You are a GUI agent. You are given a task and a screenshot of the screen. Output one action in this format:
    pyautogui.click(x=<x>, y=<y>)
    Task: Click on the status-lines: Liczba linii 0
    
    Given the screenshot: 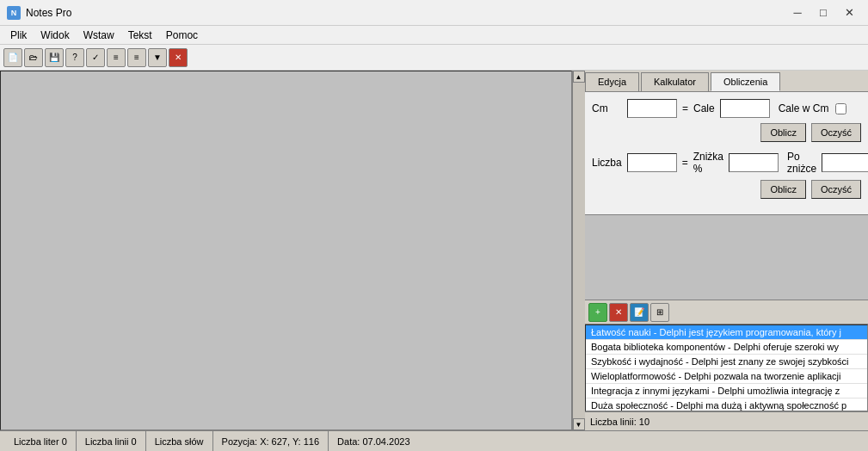 What is the action you would take?
    pyautogui.click(x=112, y=441)
    